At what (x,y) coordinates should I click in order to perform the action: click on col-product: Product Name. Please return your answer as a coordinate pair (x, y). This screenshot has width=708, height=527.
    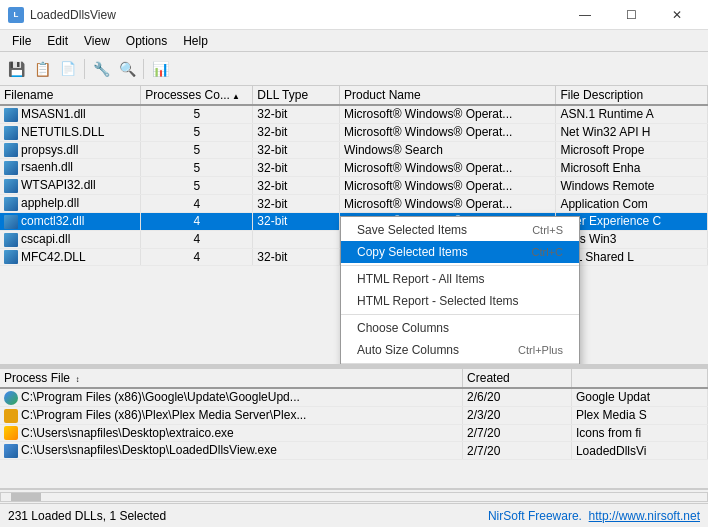
    Looking at the image, I should click on (447, 96).